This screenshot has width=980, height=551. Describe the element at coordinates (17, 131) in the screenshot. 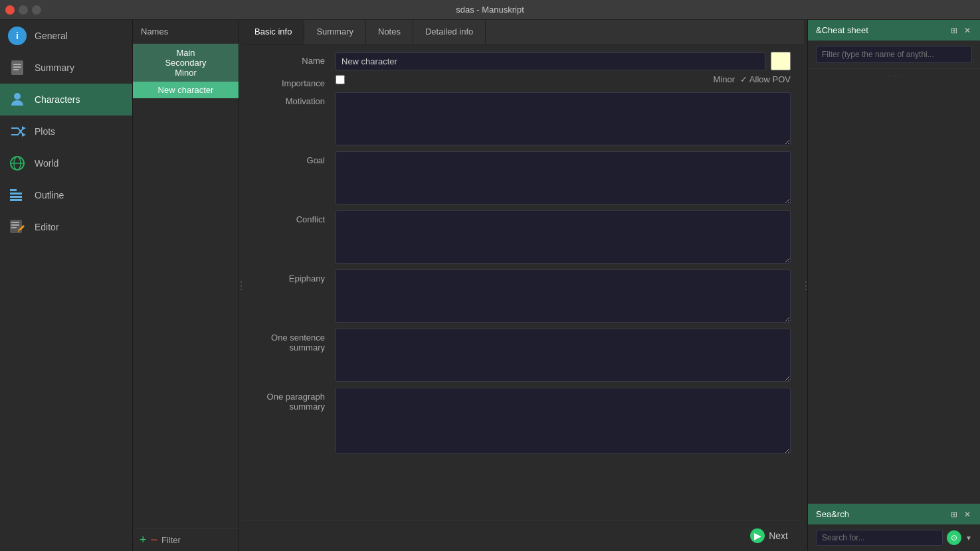

I see `shuffle-icon` at that location.